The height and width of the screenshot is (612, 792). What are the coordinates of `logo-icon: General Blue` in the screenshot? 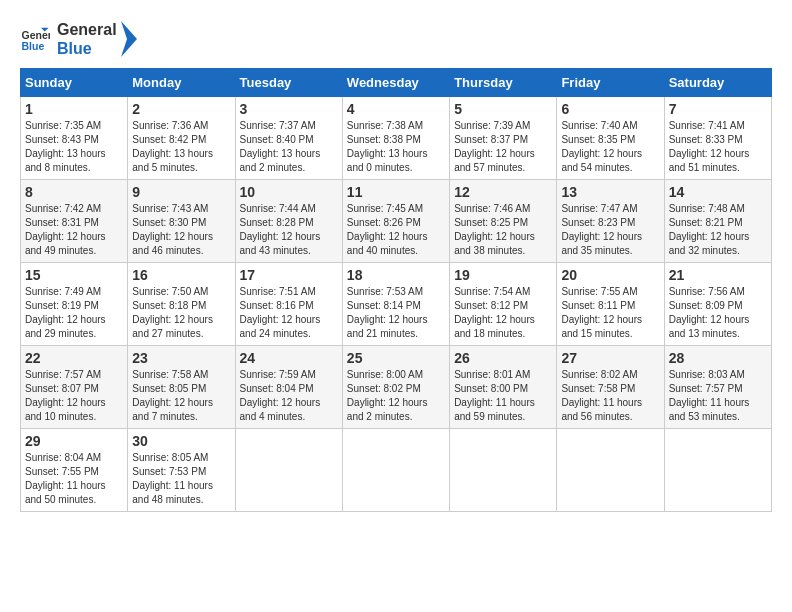 It's located at (35, 39).